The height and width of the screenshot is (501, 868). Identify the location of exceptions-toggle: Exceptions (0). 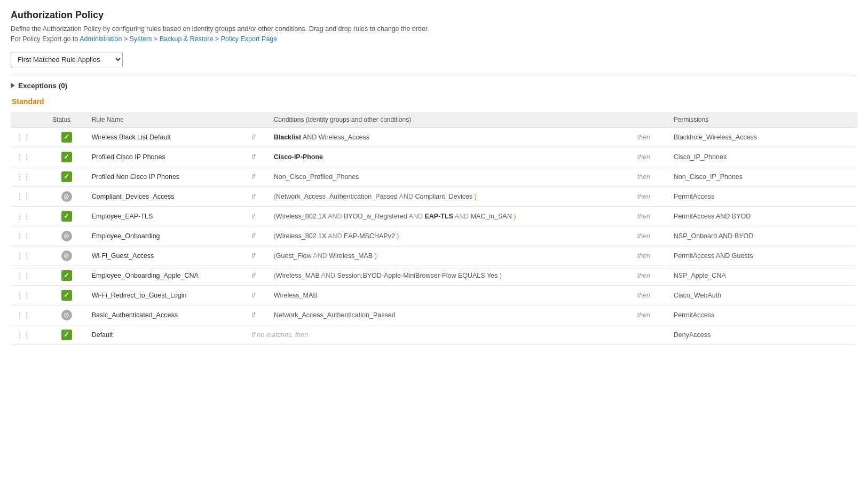
(434, 85).